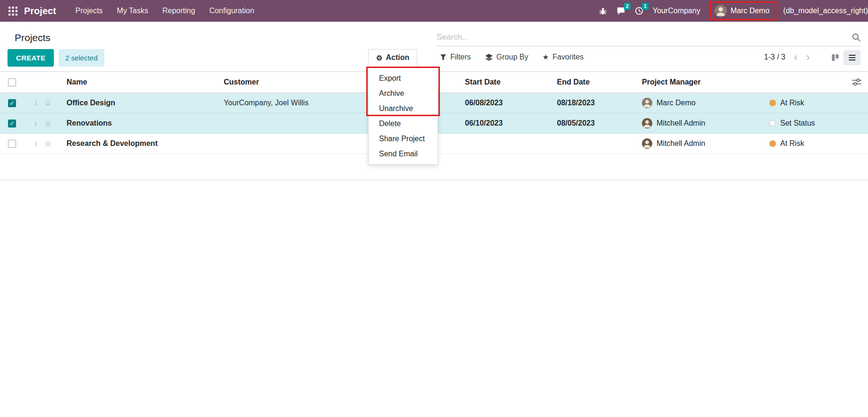  I want to click on layers-icon, so click(489, 58).